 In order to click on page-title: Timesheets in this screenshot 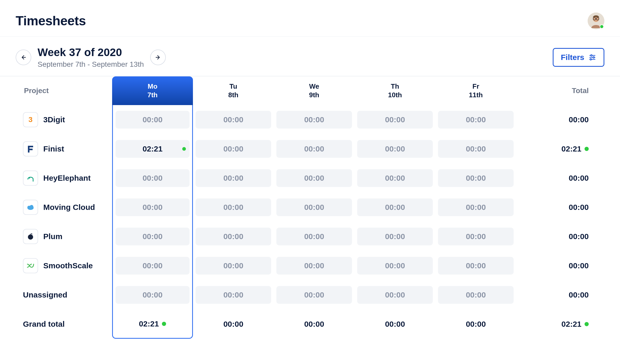, I will do `click(51, 21)`.